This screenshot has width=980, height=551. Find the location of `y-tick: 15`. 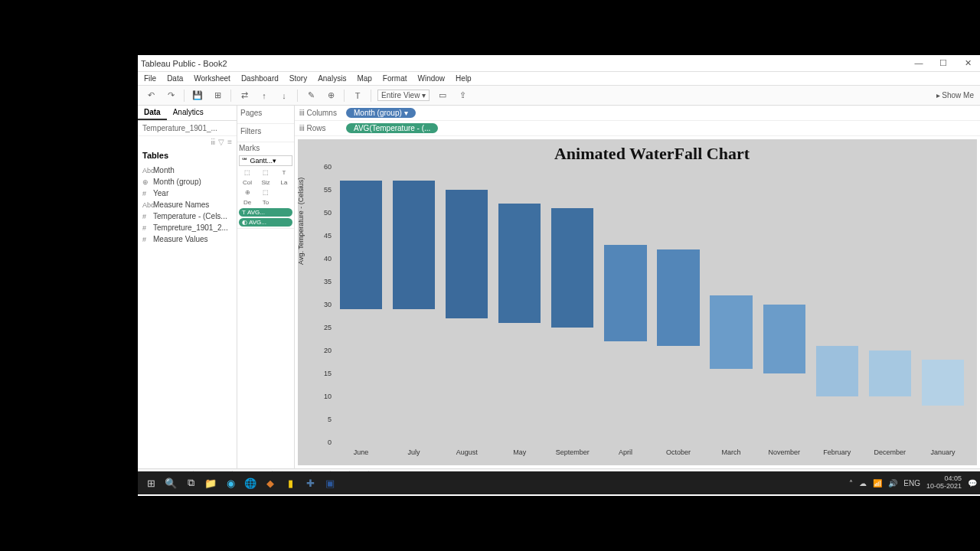

y-tick: 15 is located at coordinates (328, 373).